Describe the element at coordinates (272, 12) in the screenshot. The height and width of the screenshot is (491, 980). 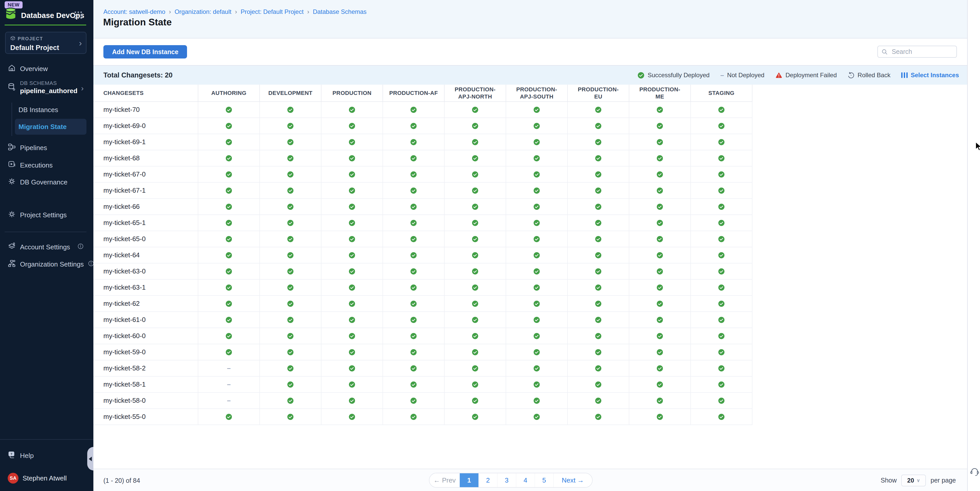
I see `breadcrumb-link: Project: Default Project` at that location.